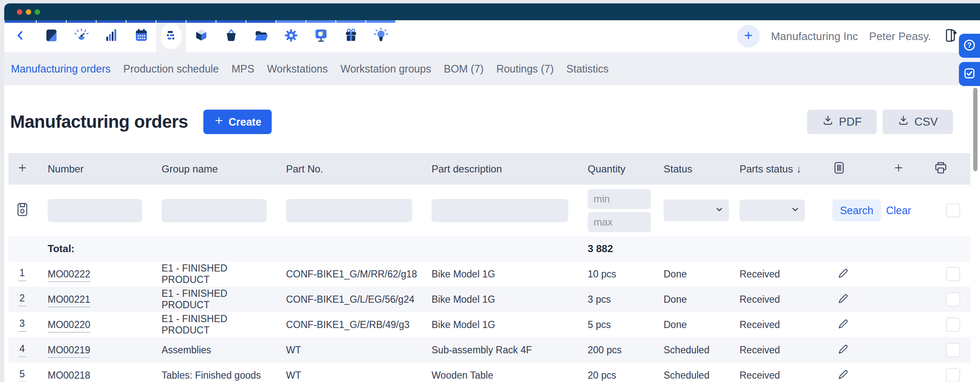 The width and height of the screenshot is (980, 382). What do you see at coordinates (946, 169) in the screenshot?
I see `print-button` at bounding box center [946, 169].